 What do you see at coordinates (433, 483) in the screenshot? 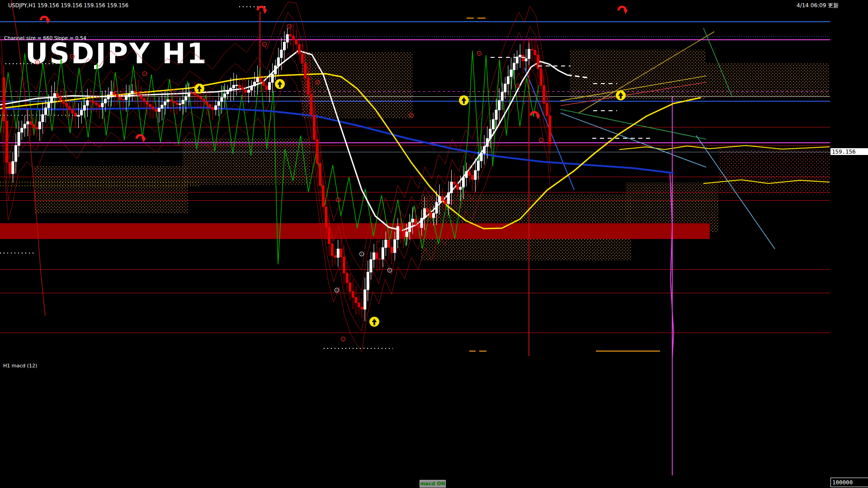
I see `macd-on-button: macd ON` at bounding box center [433, 483].